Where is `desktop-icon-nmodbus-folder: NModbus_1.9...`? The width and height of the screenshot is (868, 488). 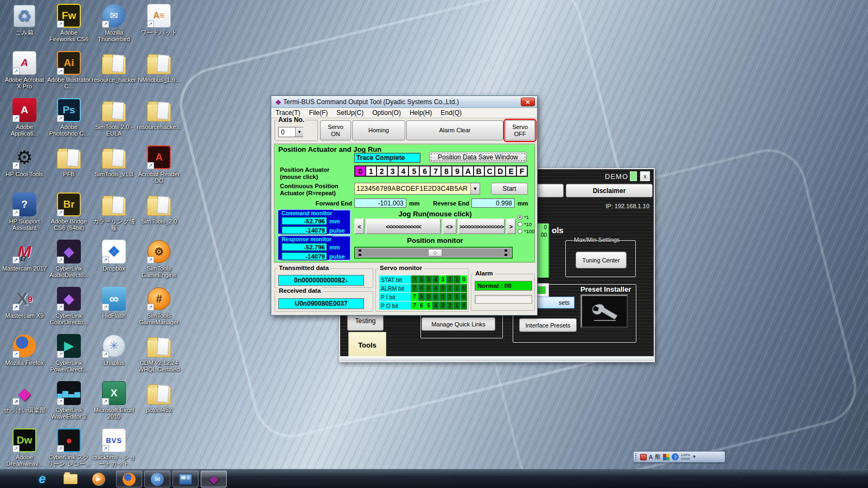
desktop-icon-nmodbus-folder: NModbus_1.9... is located at coordinates (159, 74).